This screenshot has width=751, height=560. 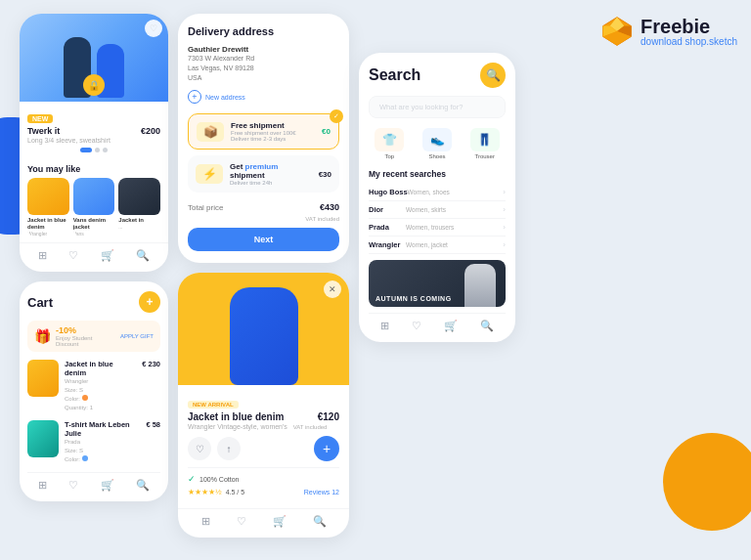 What do you see at coordinates (264, 467) in the screenshot?
I see `divider` at bounding box center [264, 467].